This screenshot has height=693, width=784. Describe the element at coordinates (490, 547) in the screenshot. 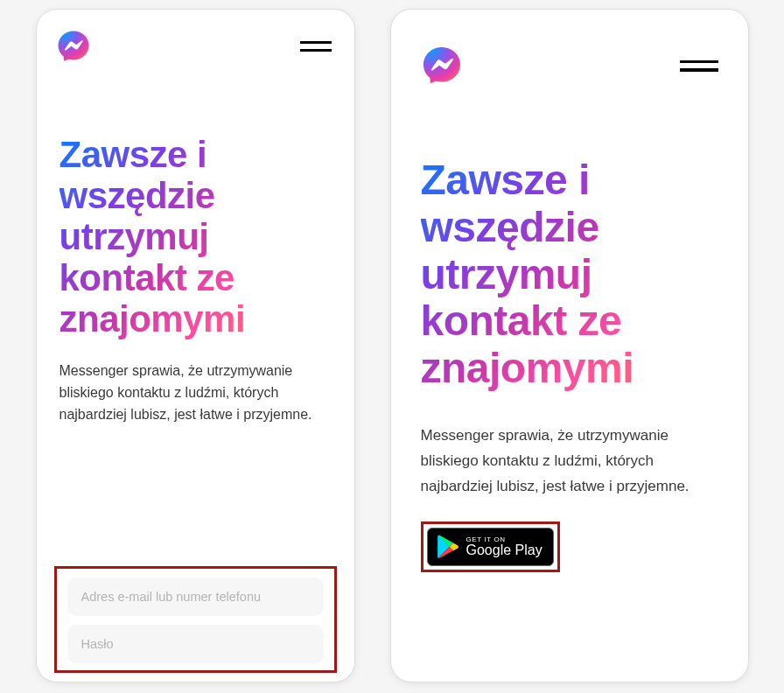

I see `google-play-button: GET IT ON Google Play` at that location.